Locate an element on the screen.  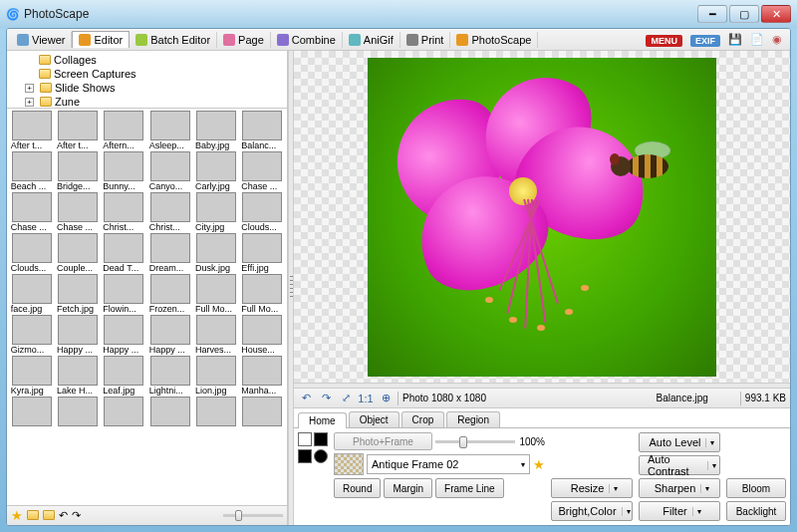
thumbnail: Dead T... is located at coordinates (124, 253).